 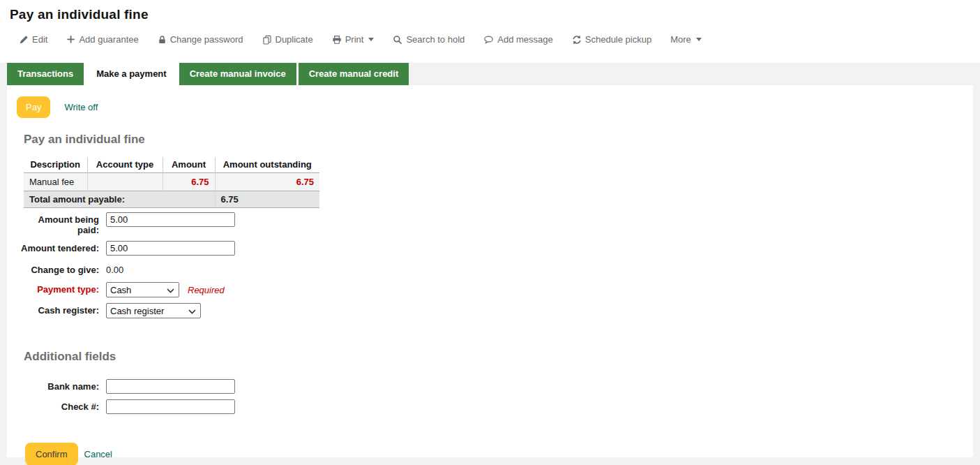 What do you see at coordinates (294, 39) in the screenshot?
I see `duplicate-label: Duplicate` at bounding box center [294, 39].